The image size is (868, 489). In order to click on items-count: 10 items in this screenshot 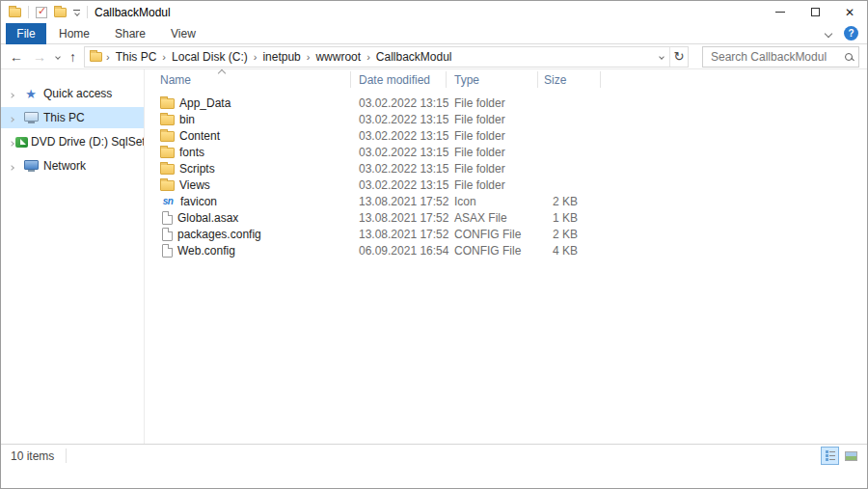, I will do `click(27, 456)`.